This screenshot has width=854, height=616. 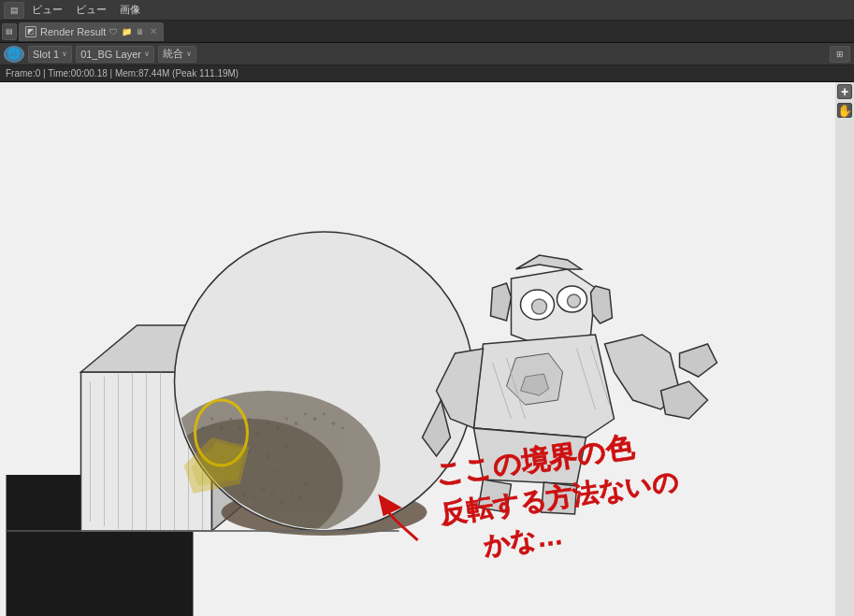 I want to click on tab-render-result: ◩ Render Result 🛡 📁 🖥 ✕, so click(x=92, y=32).